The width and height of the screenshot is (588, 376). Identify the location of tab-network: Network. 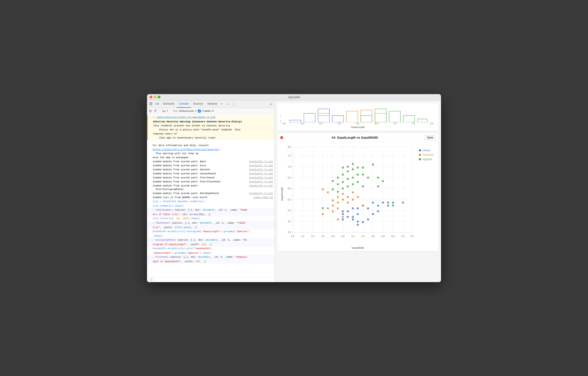
(212, 104).